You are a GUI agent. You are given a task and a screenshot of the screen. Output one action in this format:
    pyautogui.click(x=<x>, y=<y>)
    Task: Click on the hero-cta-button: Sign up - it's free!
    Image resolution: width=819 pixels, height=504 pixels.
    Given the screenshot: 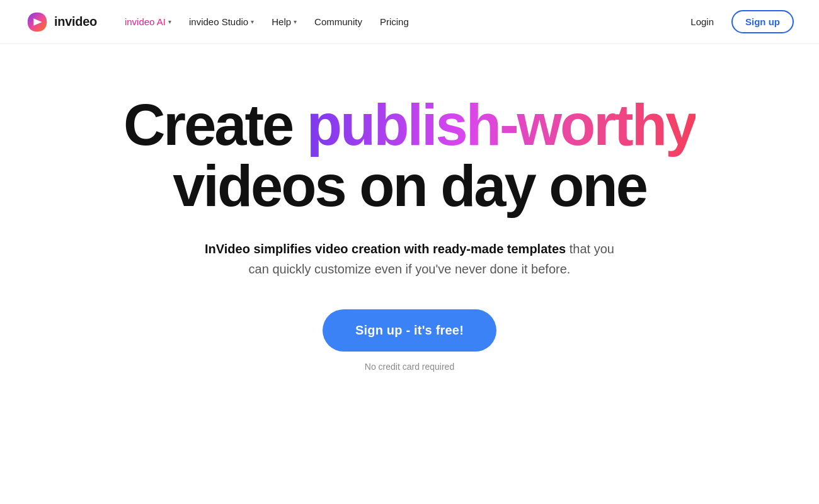 What is the action you would take?
    pyautogui.click(x=410, y=330)
    